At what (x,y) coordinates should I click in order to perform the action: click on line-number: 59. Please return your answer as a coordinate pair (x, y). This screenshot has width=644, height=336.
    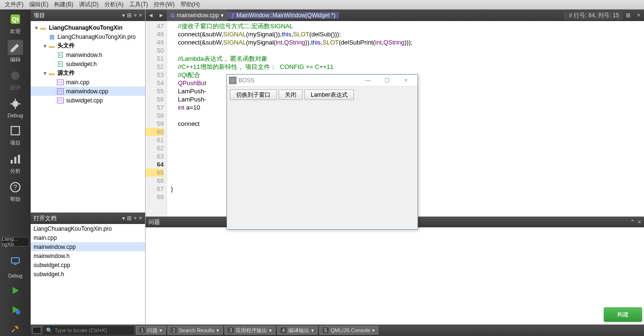
    Looking at the image, I should click on (155, 123).